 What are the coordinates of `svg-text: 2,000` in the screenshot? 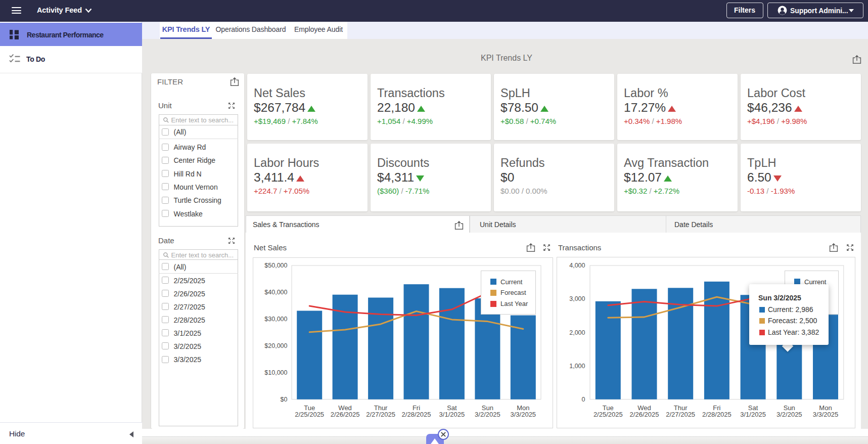 It's located at (577, 333).